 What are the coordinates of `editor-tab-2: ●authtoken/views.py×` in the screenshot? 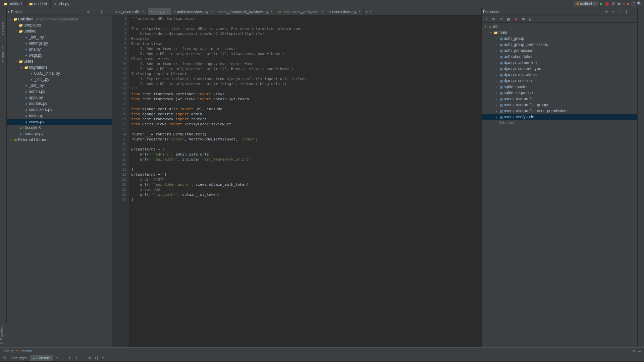 It's located at (194, 11).